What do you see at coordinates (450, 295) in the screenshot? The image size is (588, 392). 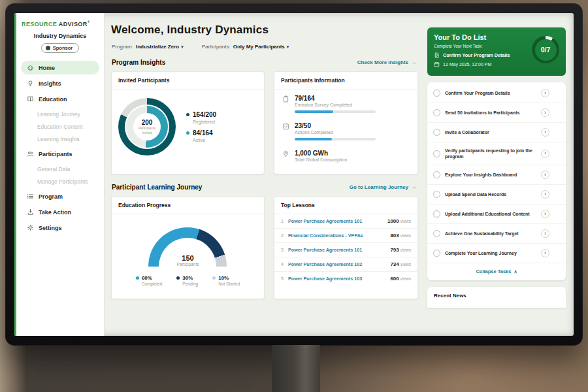 I see `recent-news-title: Recent News` at bounding box center [450, 295].